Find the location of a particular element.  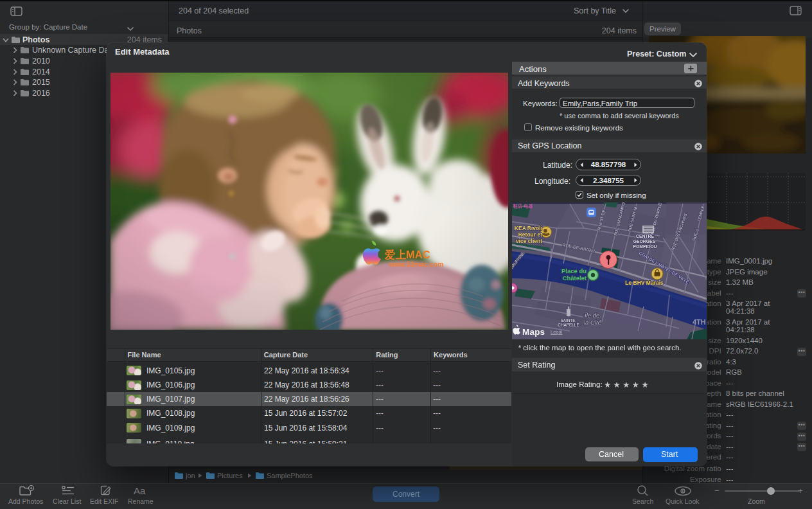

svg-text: Le BHV Marais is located at coordinates (644, 283).